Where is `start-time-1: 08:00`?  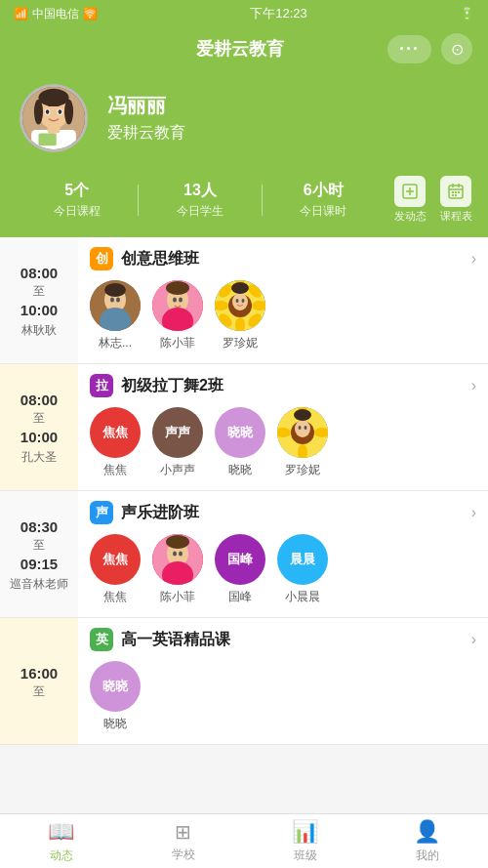 start-time-1: 08:00 is located at coordinates (39, 273).